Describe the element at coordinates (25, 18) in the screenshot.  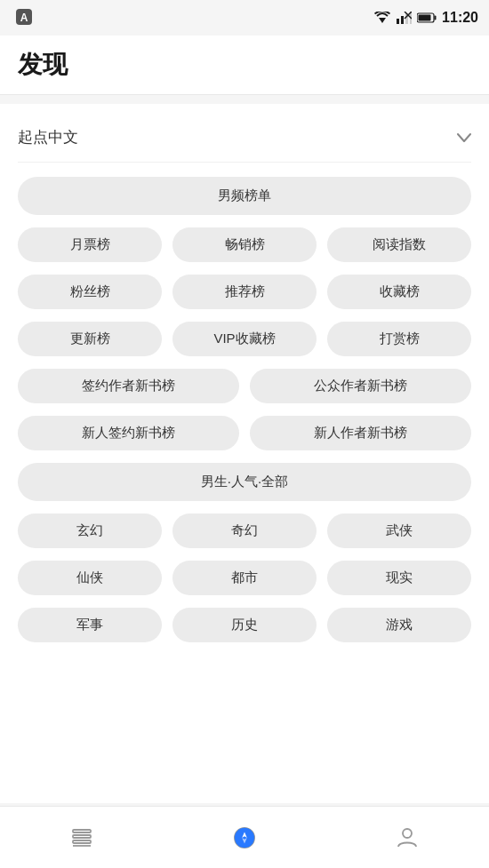
I see `svg-text: A` at that location.